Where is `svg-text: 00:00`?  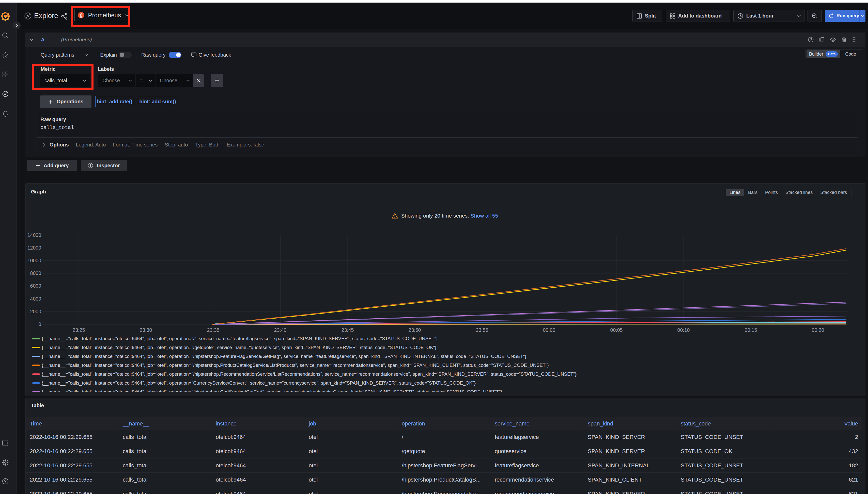
svg-text: 00:00 is located at coordinates (549, 330).